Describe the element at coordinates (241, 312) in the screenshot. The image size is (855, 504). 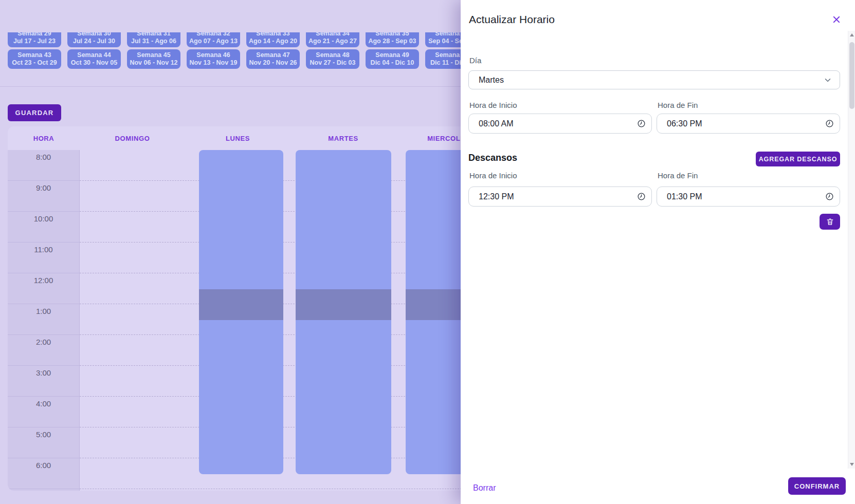
I see `event-block-lunes` at that location.